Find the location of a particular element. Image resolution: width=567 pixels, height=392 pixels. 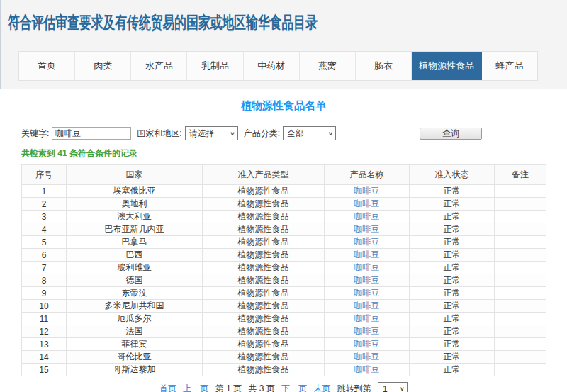

nav-tab: 水产品 is located at coordinates (159, 66).